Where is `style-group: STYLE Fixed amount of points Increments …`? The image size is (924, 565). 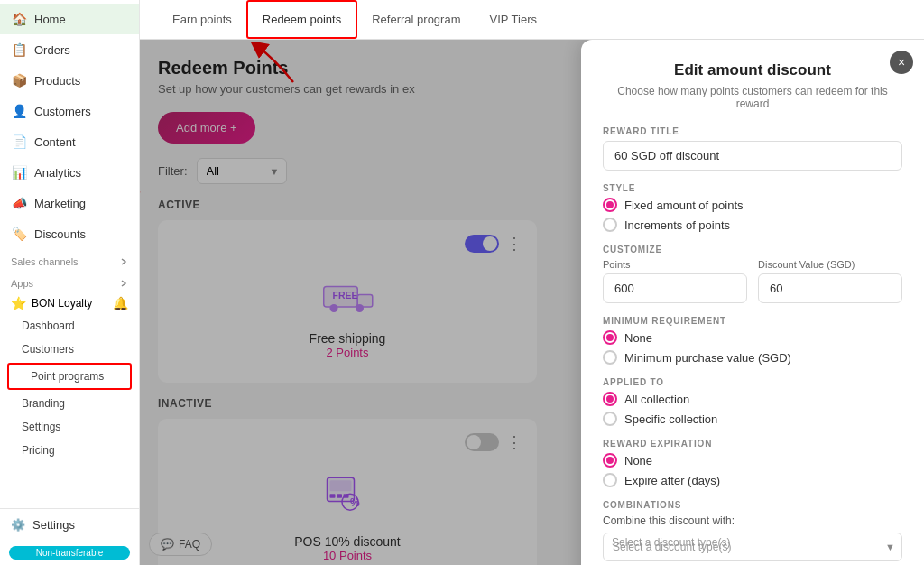 style-group: STYLE Fixed amount of points Increments … is located at coordinates (753, 208).